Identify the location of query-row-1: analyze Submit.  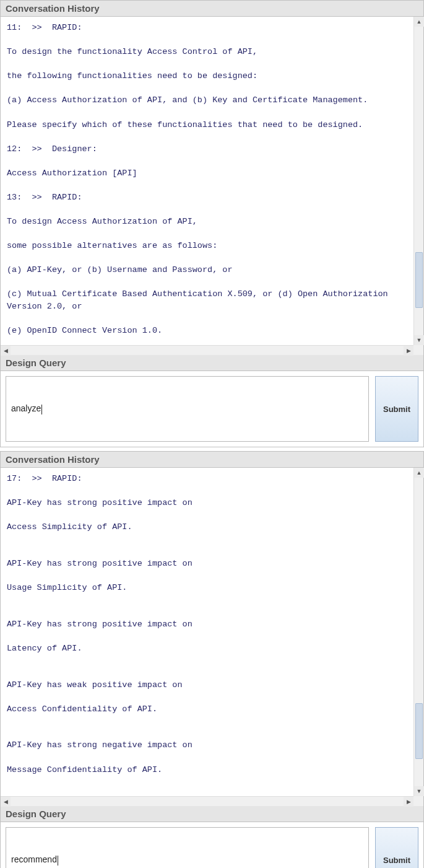
(212, 409).